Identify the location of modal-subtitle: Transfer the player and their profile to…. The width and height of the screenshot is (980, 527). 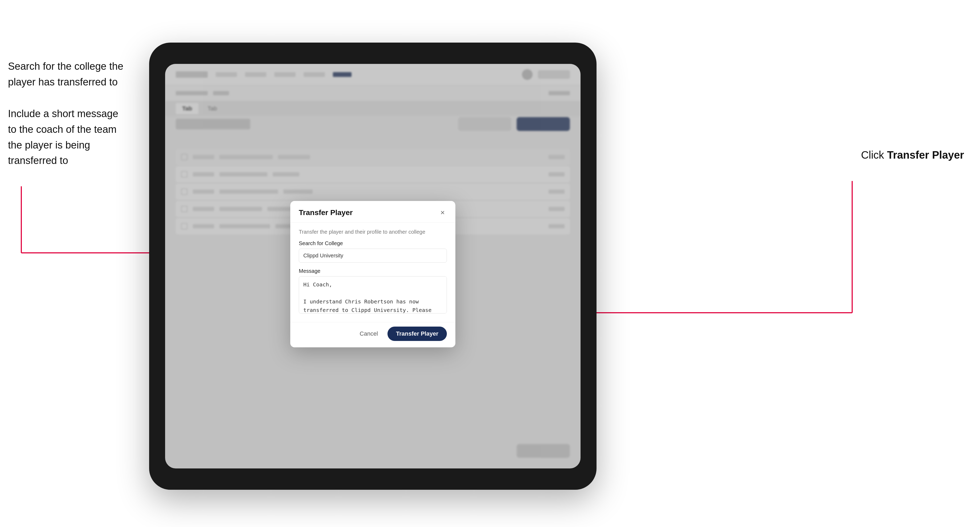
(373, 232).